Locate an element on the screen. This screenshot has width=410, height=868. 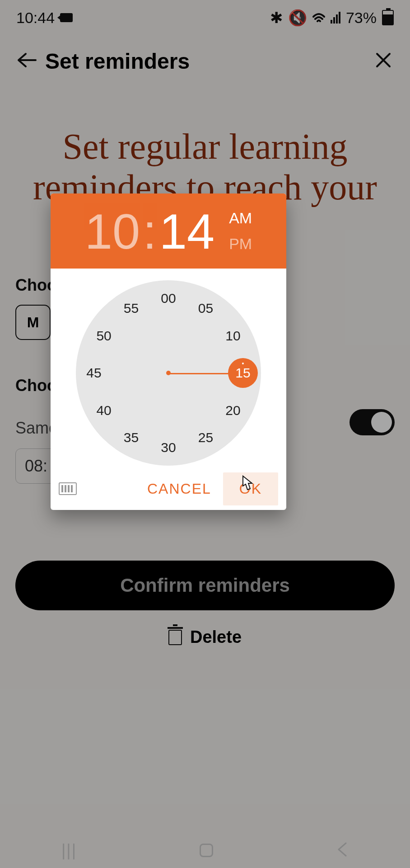
dialog-actions: CANCEL OK is located at coordinates (168, 490).